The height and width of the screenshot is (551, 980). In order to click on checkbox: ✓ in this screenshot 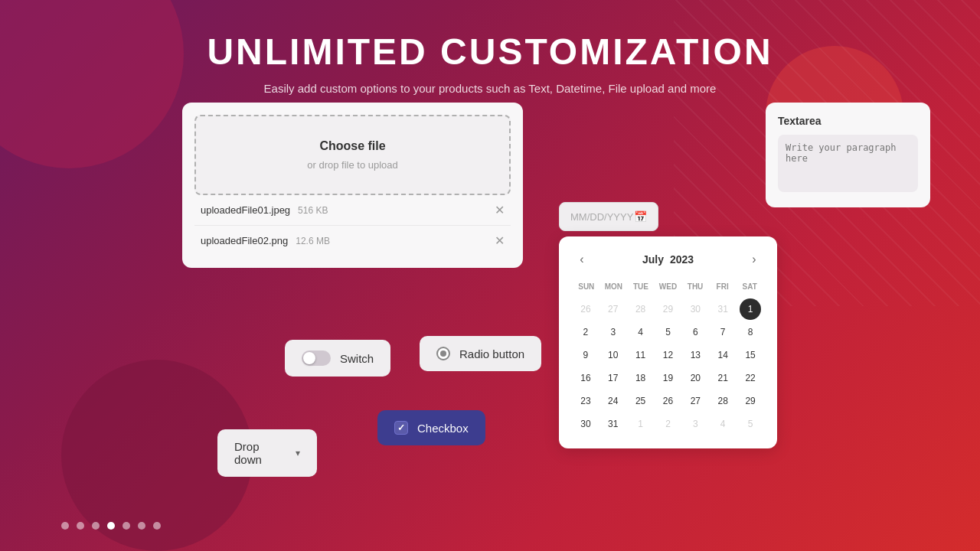, I will do `click(401, 428)`.